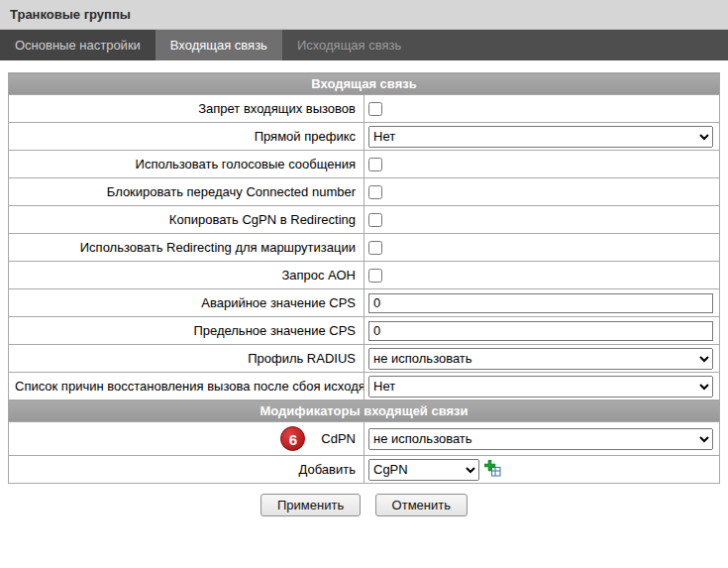 This screenshot has height=568, width=728. What do you see at coordinates (186, 276) in the screenshot?
I see `row-label: Запрос АОН` at bounding box center [186, 276].